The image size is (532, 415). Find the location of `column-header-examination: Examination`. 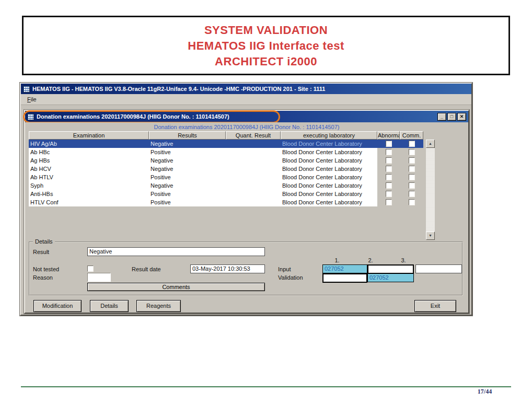

column-header-examination: Examination is located at coordinates (89, 135).